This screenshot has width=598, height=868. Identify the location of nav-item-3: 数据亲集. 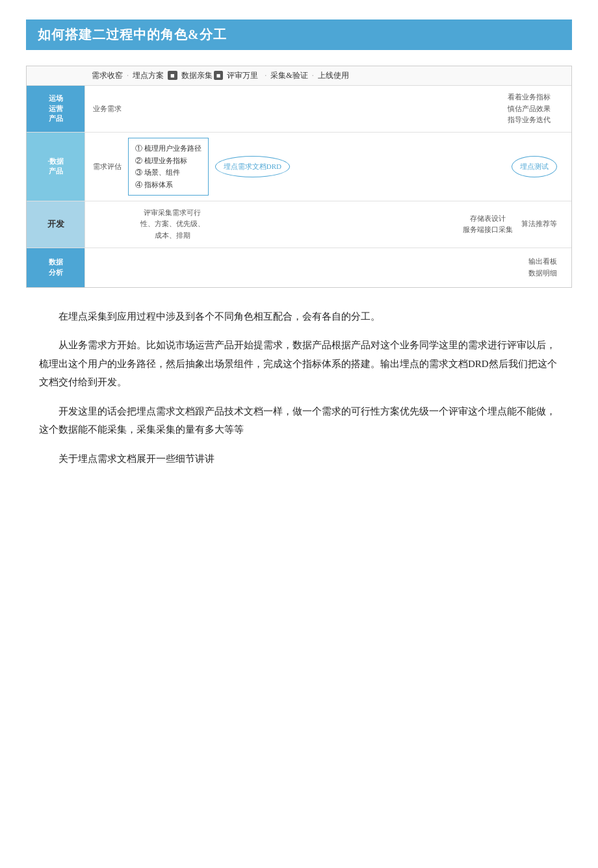
(197, 75).